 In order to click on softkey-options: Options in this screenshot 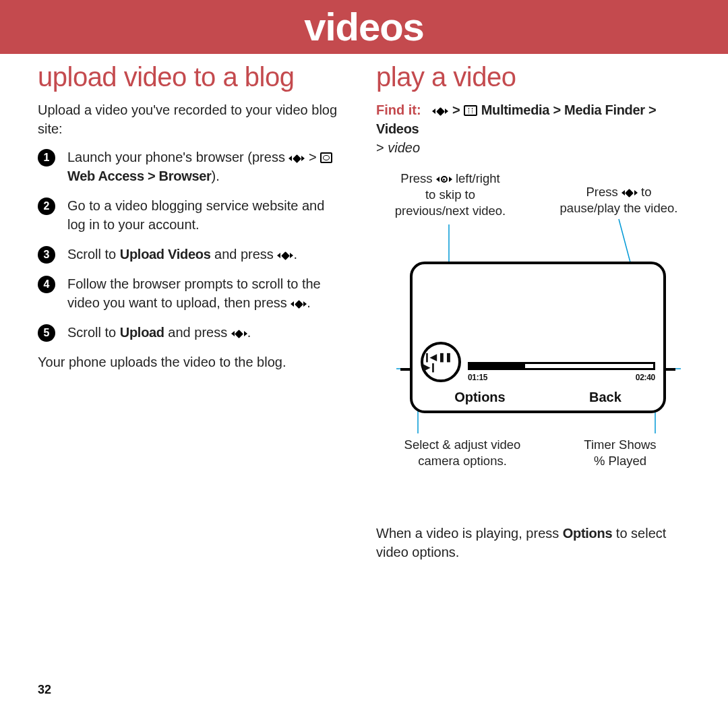, I will do `click(480, 398)`.